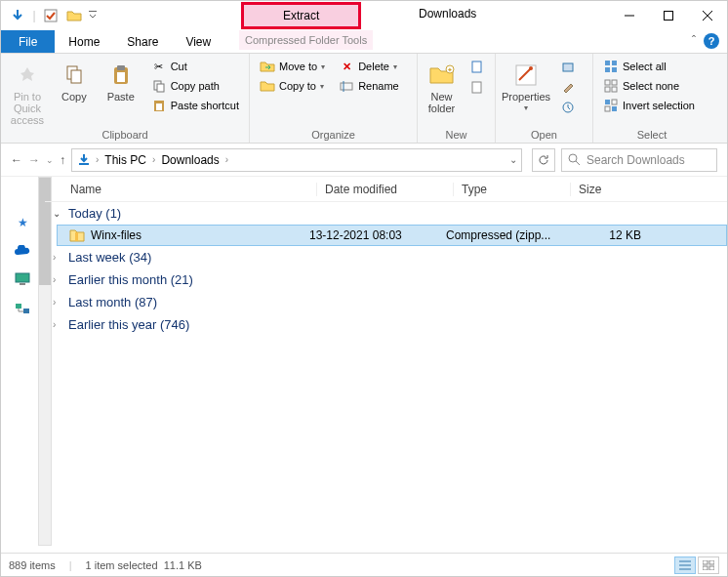  I want to click on organize-stack-1: Move to▾ Copy to▾, so click(293, 76).